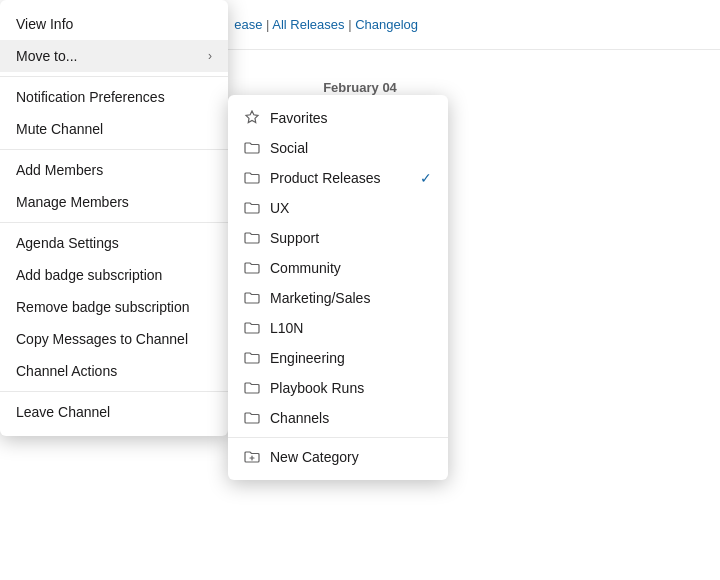  Describe the element at coordinates (114, 129) in the screenshot. I see `menu-item-mute-channel: Mute Channel` at that location.